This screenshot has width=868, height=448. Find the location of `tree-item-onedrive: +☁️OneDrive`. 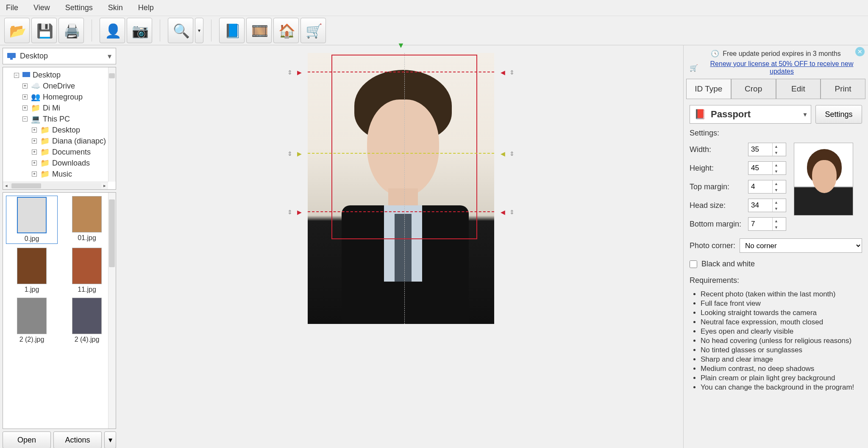

tree-item-onedrive: +☁️OneDrive is located at coordinates (69, 86).